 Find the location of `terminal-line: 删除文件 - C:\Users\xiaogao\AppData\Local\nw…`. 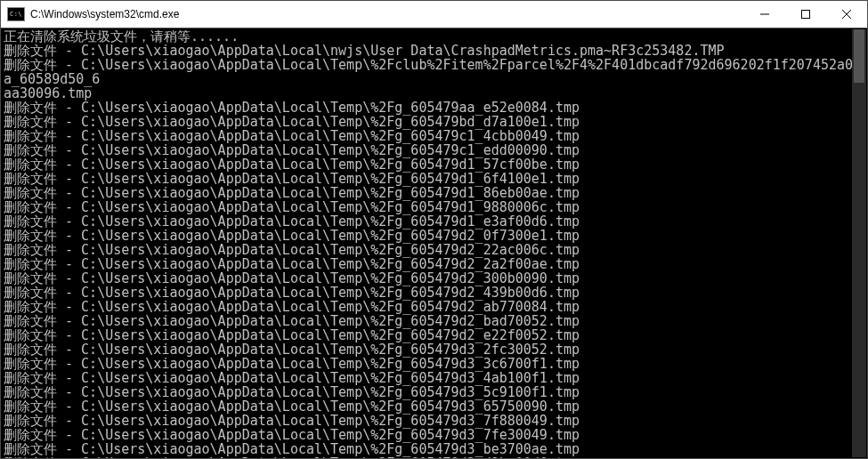

terminal-line: 删除文件 - C:\Users\xiaogao\AppData\Local\nw… is located at coordinates (435, 51).